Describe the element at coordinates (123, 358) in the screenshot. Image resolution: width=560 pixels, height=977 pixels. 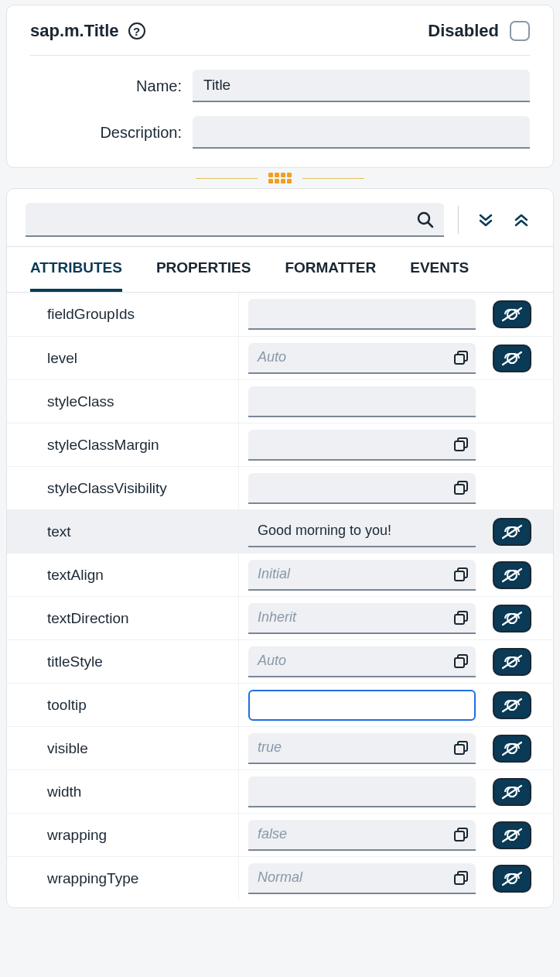
I see `attribute-name: level` at that location.